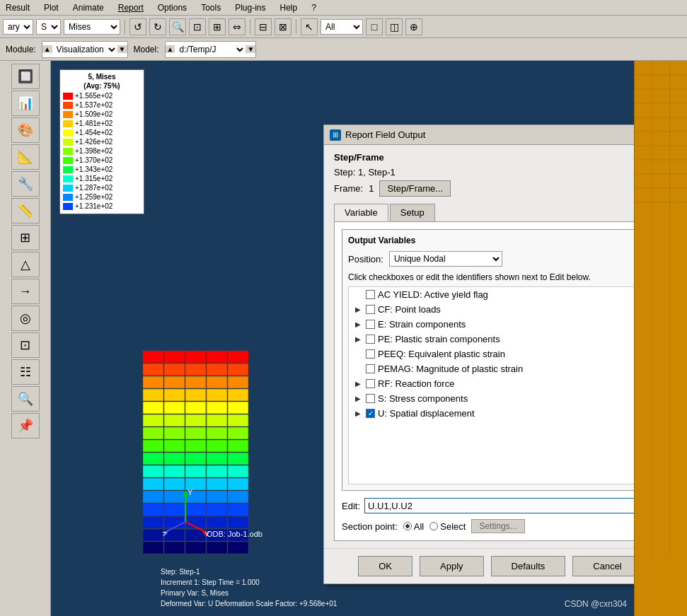  What do you see at coordinates (197, 27) in the screenshot?
I see `zoom-box-btn: ⊡` at bounding box center [197, 27].